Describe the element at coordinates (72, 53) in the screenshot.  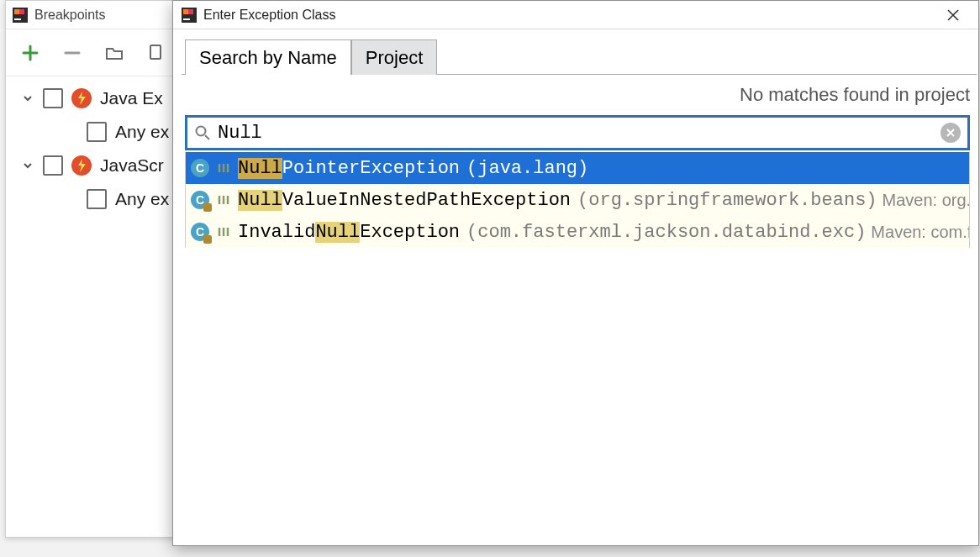
I see `remove-breakpoint-button` at that location.